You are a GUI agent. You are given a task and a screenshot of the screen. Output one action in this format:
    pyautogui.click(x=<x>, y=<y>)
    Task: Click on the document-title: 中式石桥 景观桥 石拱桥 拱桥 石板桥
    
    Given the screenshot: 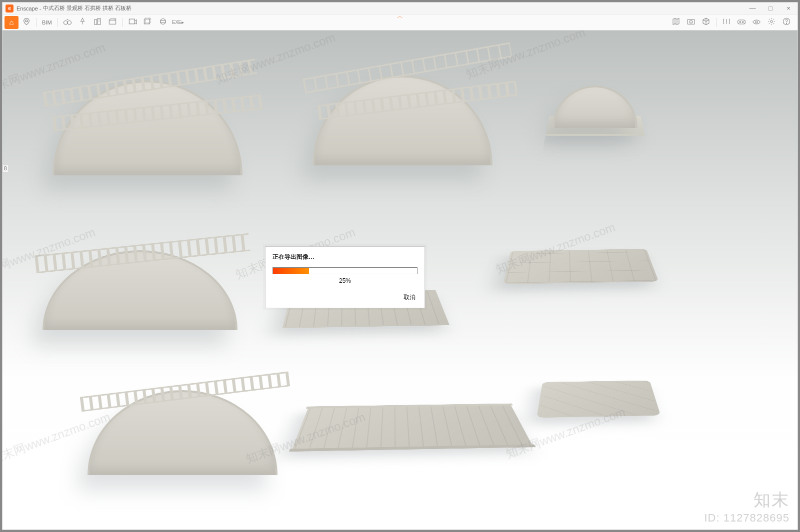 What is the action you would take?
    pyautogui.click(x=87, y=8)
    